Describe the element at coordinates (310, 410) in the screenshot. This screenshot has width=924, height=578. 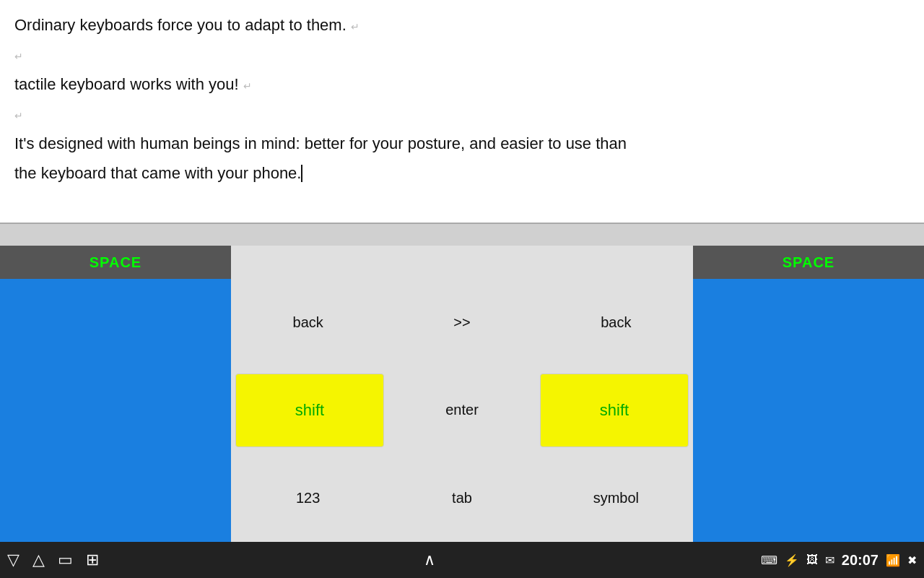
I see `shift-left-label: shift` at that location.